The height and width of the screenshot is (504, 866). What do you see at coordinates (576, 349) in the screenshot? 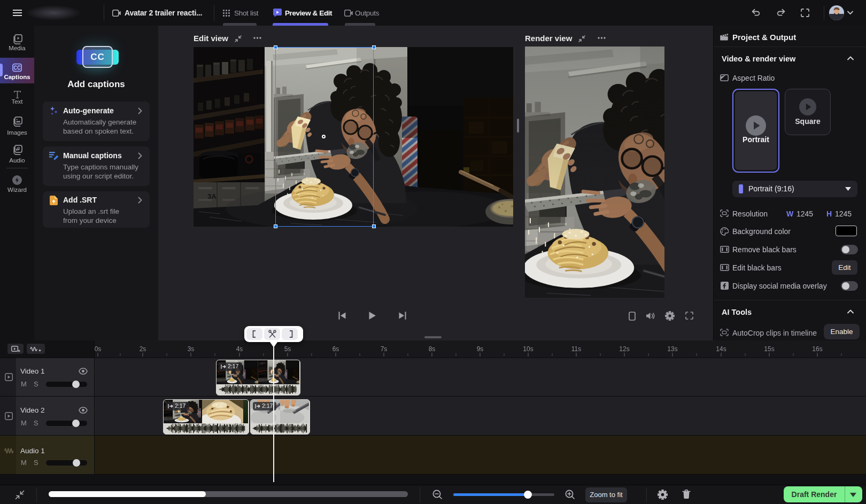
I see `svg-text: 11s` at bounding box center [576, 349].